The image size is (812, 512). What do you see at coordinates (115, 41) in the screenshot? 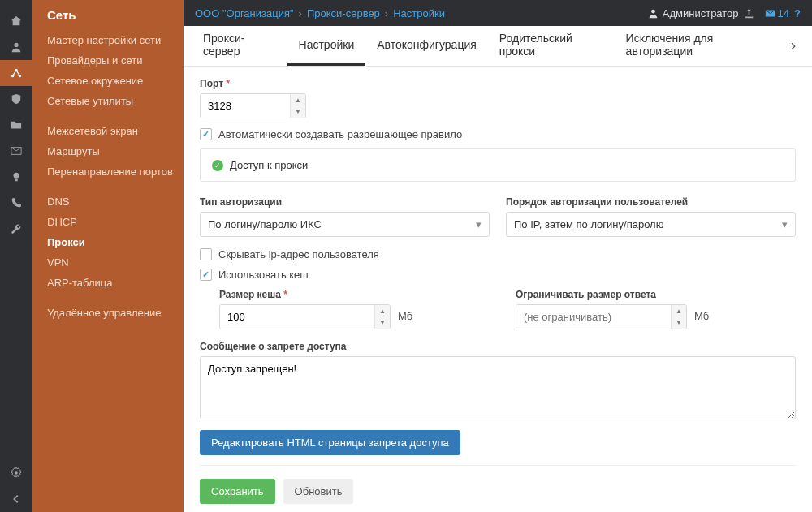
I see `sidebar-item: Мастер настройки сети` at bounding box center [115, 41].